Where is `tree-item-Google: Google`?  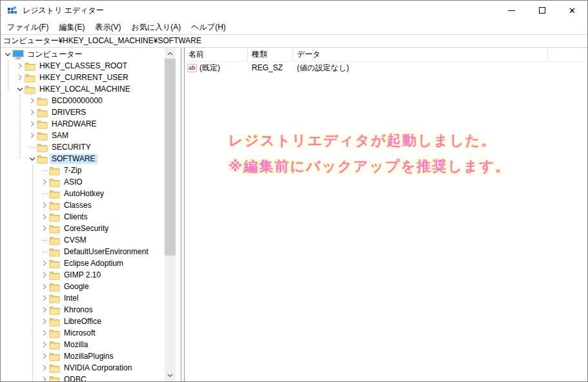 tree-item-Google: Google is located at coordinates (85, 286).